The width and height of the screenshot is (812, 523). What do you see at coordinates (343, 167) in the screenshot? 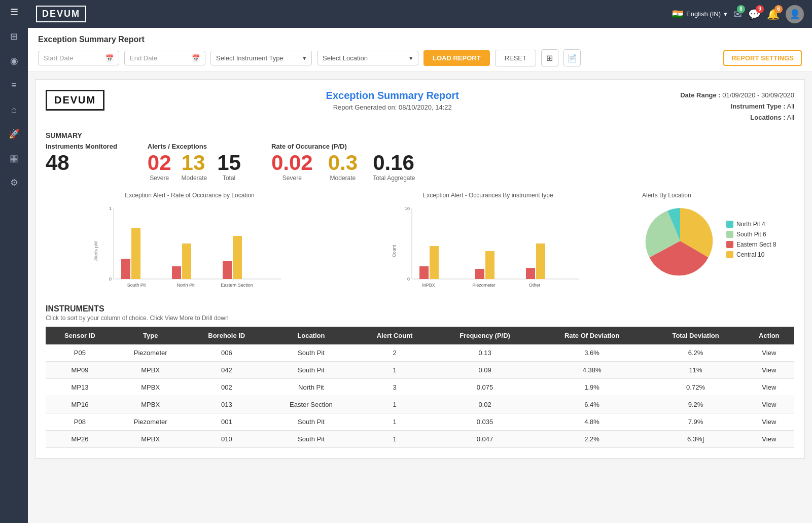
I see `rate-group: 0.02 Severe 0.3 Moderate 0.16 Total Aggr…` at bounding box center [343, 167].